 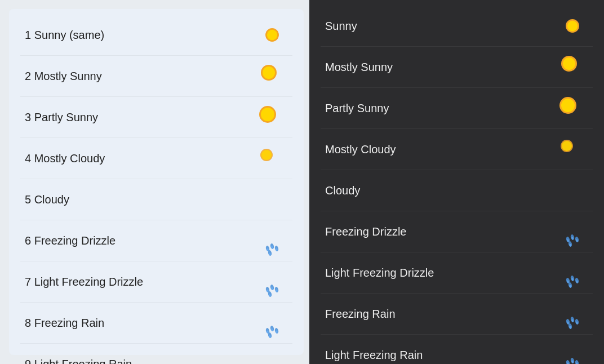 I want to click on weather-item: 1 Sunny (same), so click(x=157, y=35).